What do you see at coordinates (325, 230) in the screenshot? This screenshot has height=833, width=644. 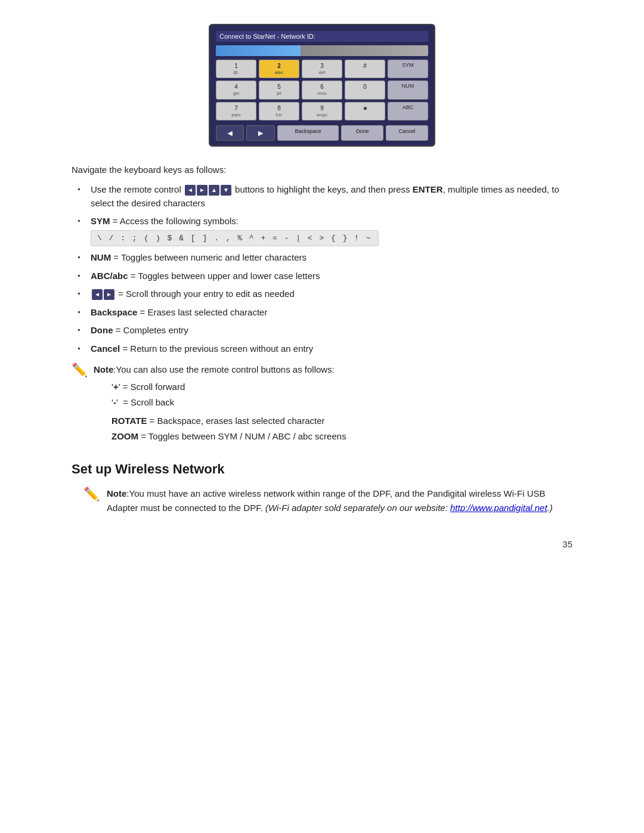 I see `bullet-sym: SYM = Access the following symbols: \ / …` at bounding box center [325, 230].